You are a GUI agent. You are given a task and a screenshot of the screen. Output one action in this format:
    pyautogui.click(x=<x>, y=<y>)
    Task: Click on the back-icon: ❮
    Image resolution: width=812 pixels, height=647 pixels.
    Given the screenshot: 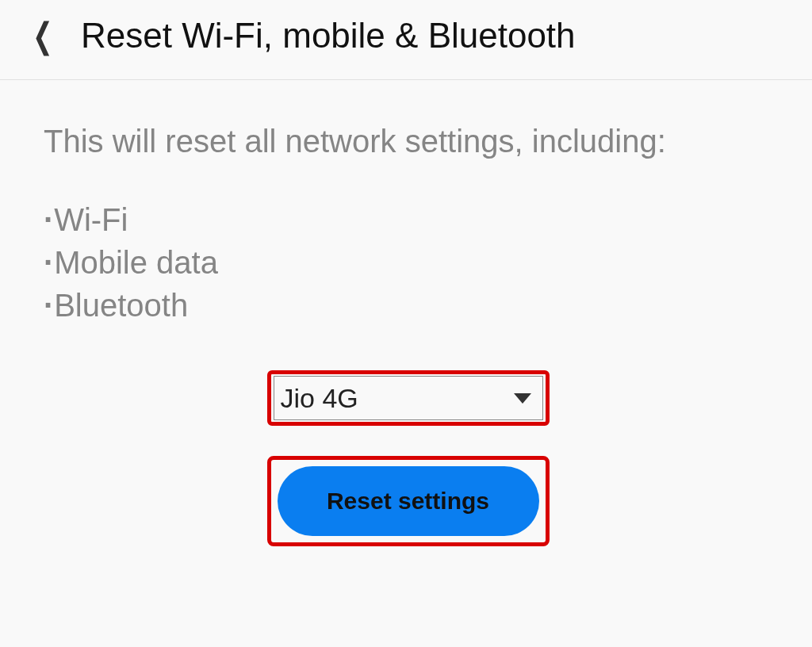 What is the action you would take?
    pyautogui.click(x=43, y=36)
    